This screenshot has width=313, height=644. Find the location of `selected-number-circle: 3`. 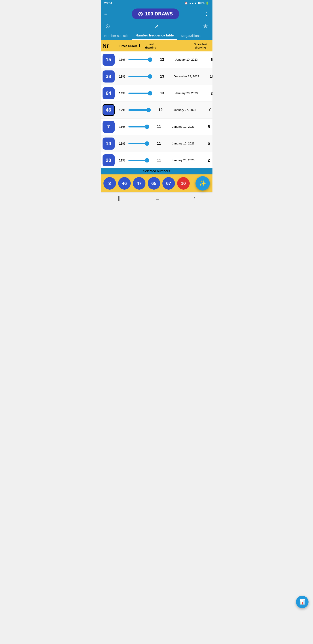

selected-number-circle: 3 is located at coordinates (110, 183).